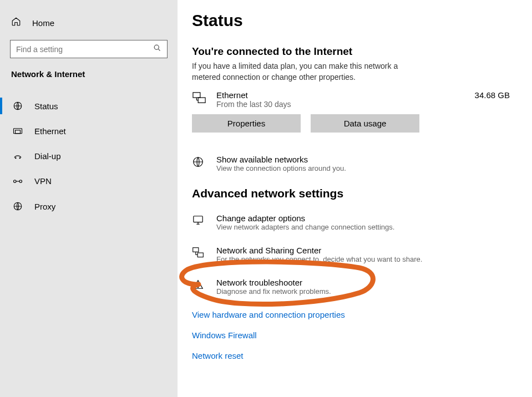 The height and width of the screenshot is (397, 532). Describe the element at coordinates (158, 49) in the screenshot. I see `search-icon` at that location.